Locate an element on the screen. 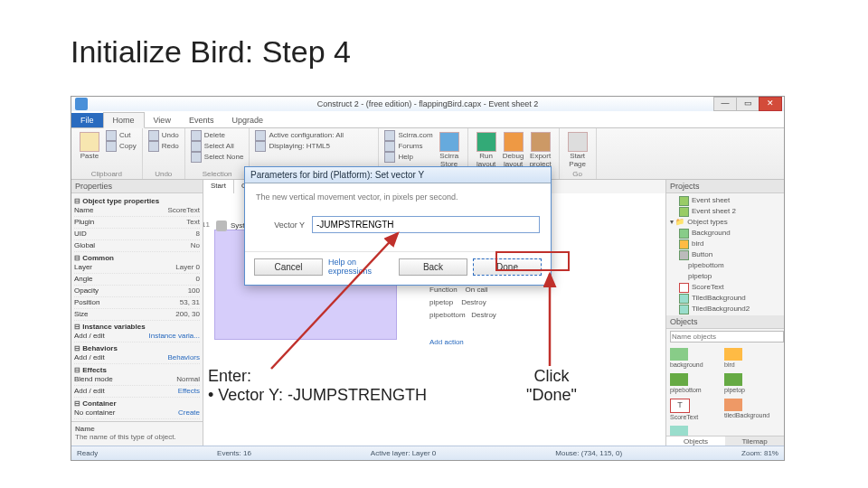 The image size is (868, 488). tree-background: Background is located at coordinates (725, 233).